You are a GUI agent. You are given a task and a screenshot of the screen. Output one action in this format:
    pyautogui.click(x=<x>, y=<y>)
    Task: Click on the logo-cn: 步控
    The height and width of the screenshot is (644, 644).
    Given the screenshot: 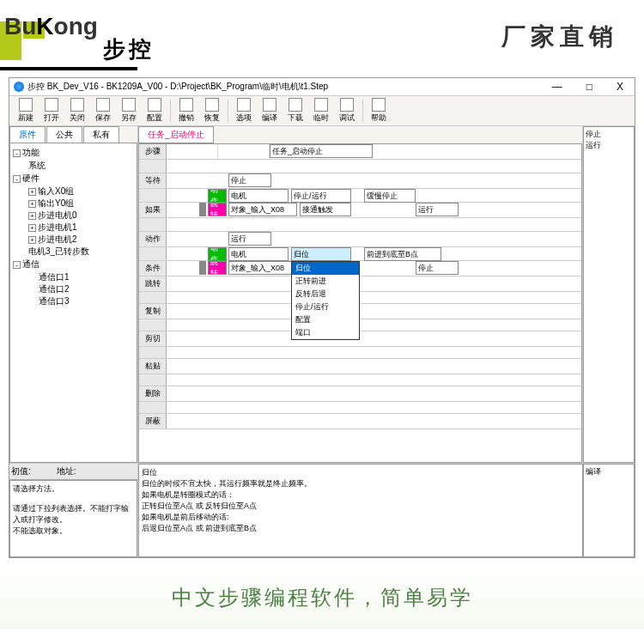 What is the action you would take?
    pyautogui.click(x=129, y=50)
    